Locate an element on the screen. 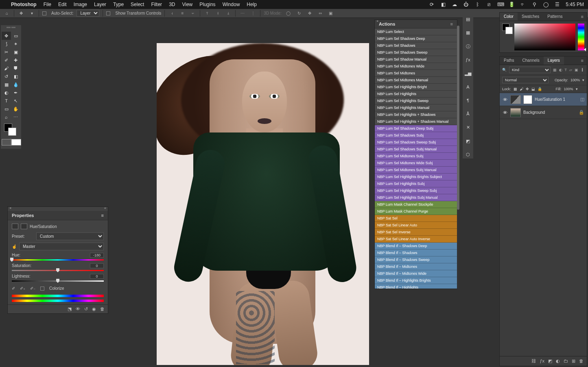  lock-position-icon: ✥ is located at coordinates (527, 89).